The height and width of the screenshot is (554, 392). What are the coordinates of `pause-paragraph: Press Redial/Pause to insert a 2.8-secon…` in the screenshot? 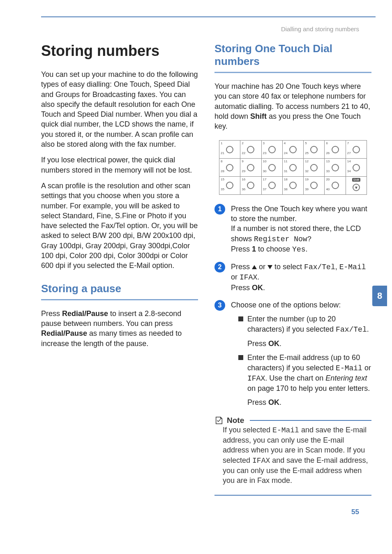 It's located at (120, 329).